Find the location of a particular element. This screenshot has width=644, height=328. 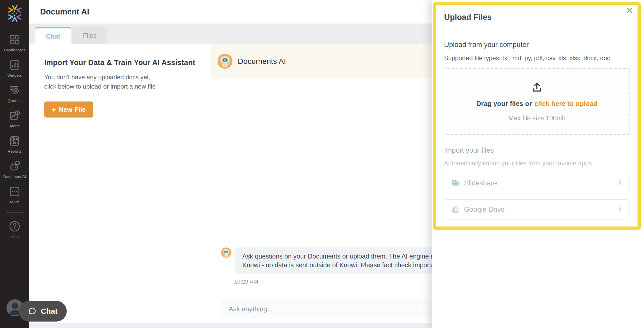

new-file-button: + New File is located at coordinates (69, 110).